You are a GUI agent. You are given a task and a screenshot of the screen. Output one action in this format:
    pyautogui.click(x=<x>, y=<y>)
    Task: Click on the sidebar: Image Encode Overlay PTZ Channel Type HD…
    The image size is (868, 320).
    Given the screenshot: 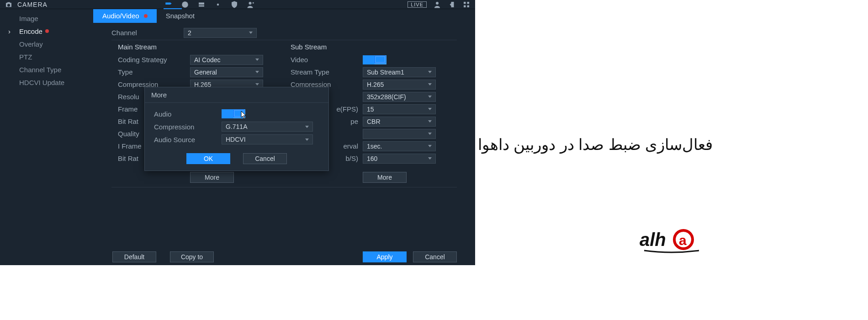 What is the action you would take?
    pyautogui.click(x=47, y=126)
    